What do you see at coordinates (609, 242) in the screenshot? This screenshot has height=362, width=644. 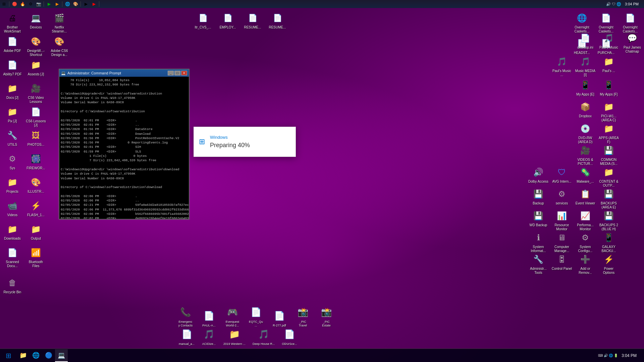 I see `galaxy-backup-icon: 📱 GALAXY BACKU...` at bounding box center [609, 242].